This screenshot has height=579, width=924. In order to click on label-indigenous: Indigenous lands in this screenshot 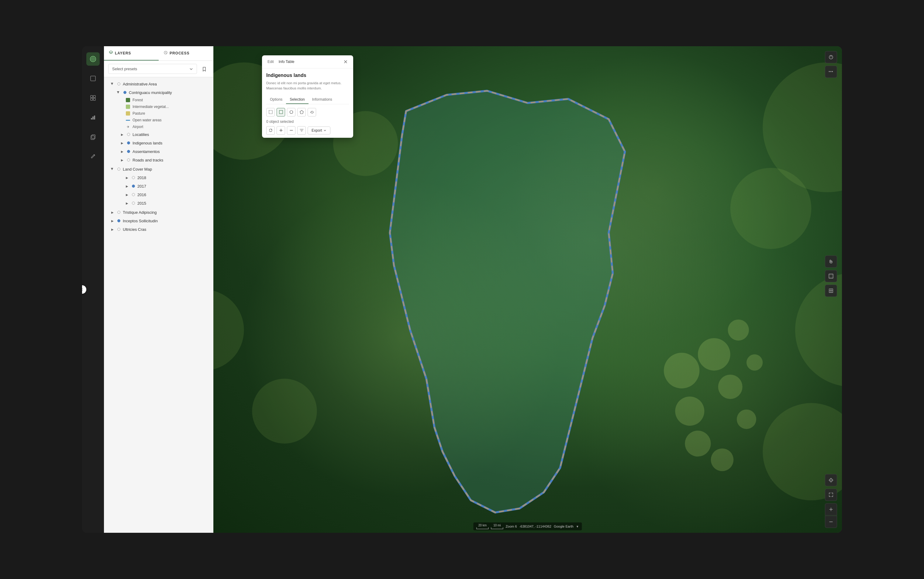, I will do `click(147, 143)`.